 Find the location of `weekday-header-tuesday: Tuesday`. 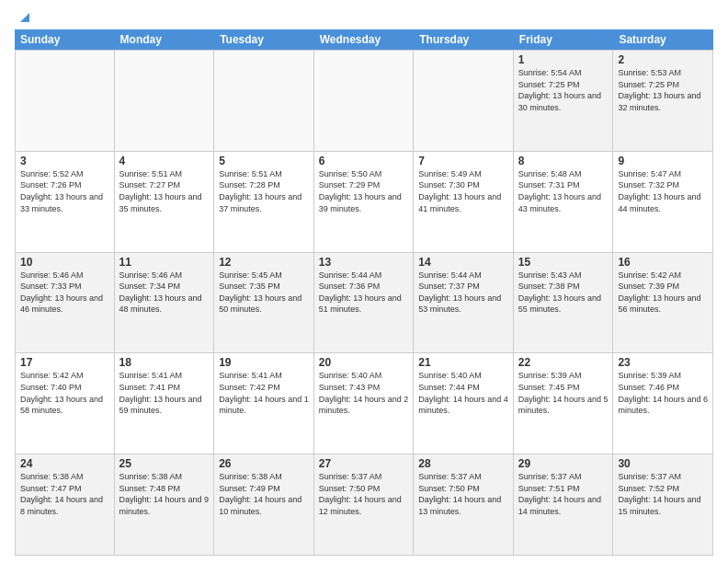

weekday-header-tuesday: Tuesday is located at coordinates (265, 40).